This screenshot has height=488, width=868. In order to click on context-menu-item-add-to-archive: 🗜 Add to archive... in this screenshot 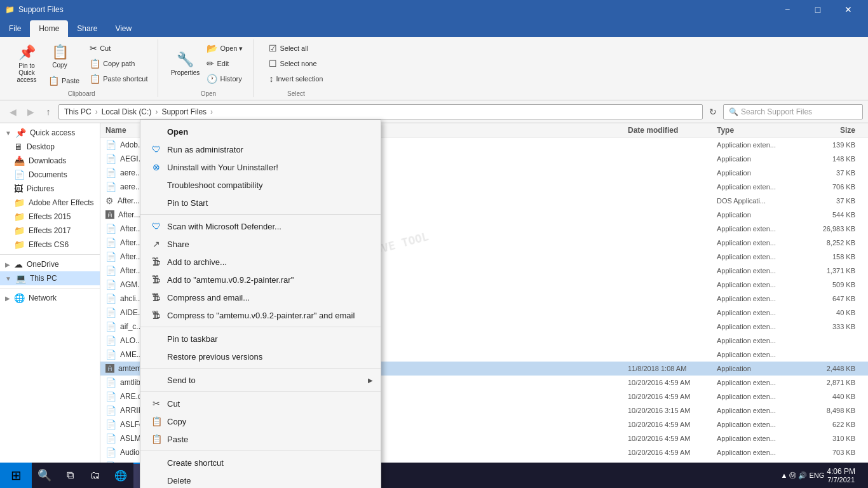, I will do `click(261, 262)`.